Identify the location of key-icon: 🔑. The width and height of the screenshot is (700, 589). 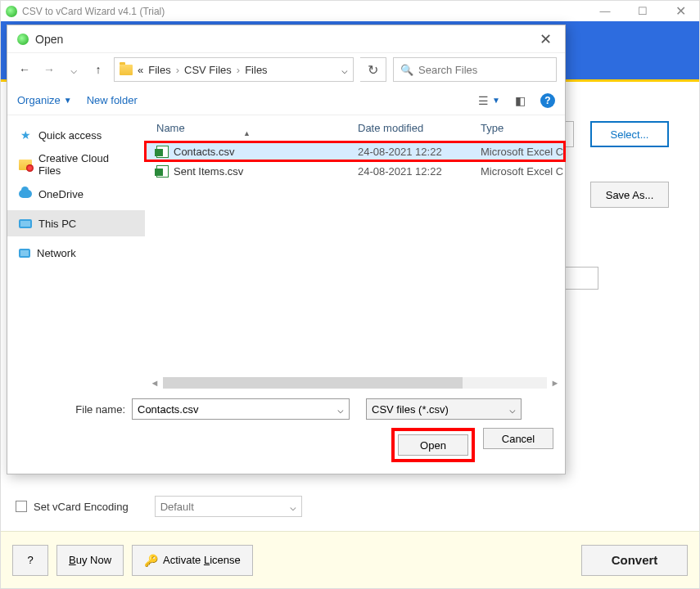
(151, 560).